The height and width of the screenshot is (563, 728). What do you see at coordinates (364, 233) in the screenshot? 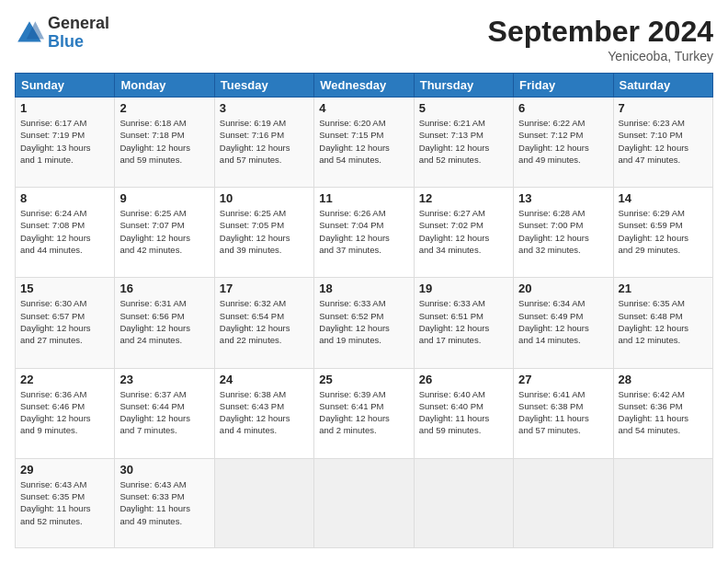
I see `day-cell: 11Sunrise: 6:26 AM Sunset: 7:04 PM Dayli…` at bounding box center [364, 233].